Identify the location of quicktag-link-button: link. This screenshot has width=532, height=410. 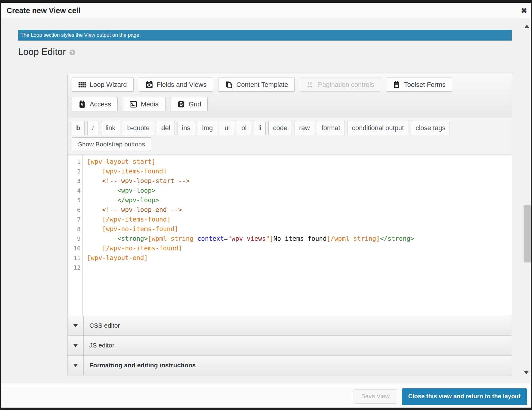
(111, 128).